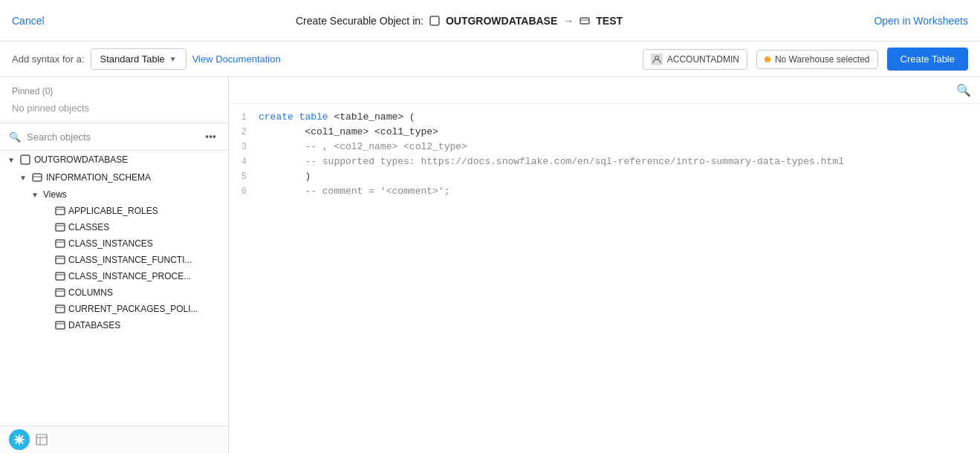 The width and height of the screenshot is (980, 453). Describe the element at coordinates (138, 59) in the screenshot. I see `table-type-dropdown: Standard Table ▼` at that location.